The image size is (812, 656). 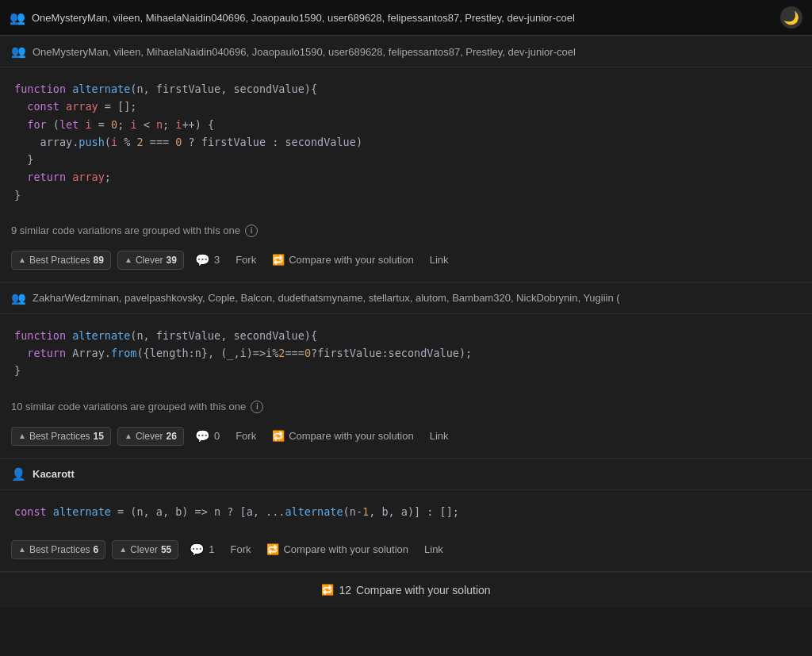 What do you see at coordinates (128, 406) in the screenshot?
I see `solution-2-similar-text: 10 similar code variations are grouped w…` at bounding box center [128, 406].